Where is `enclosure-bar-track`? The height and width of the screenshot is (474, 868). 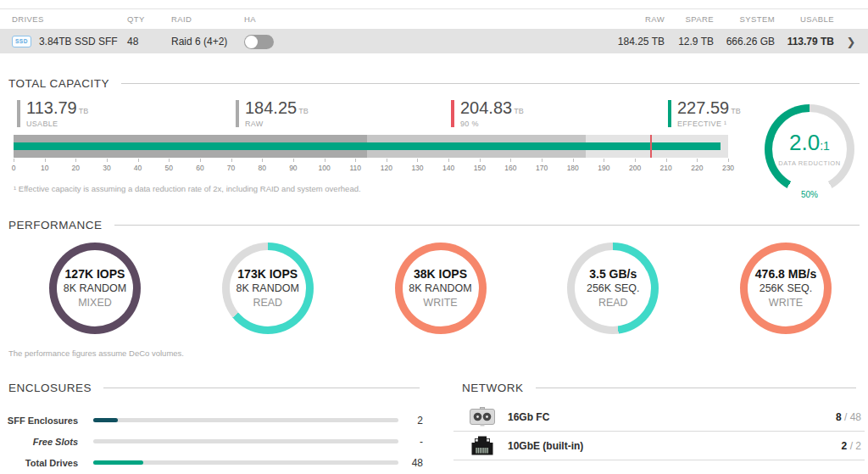
enclosure-bar-track is located at coordinates (246, 441).